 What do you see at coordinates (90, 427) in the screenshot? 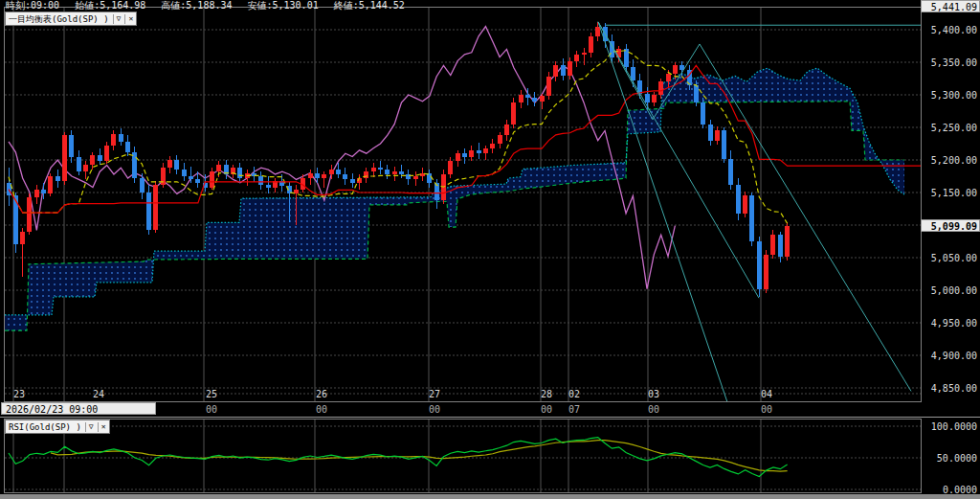
I see `rsi-pane-minimize-icon: ▽` at bounding box center [90, 427].